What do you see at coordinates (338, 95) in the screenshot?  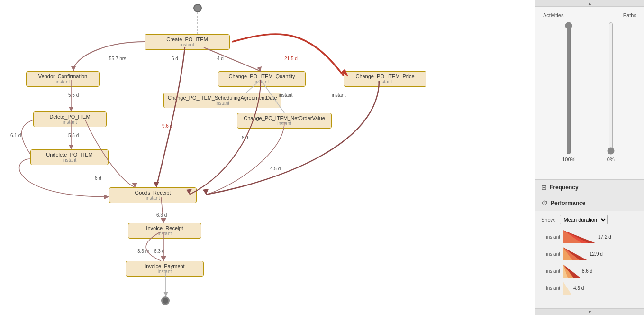 I see `edge-label-instant-2: instant` at bounding box center [338, 95].